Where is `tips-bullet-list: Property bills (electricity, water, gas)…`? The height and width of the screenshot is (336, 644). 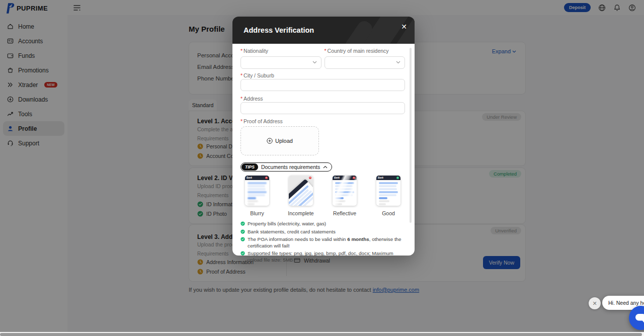
tips-bullet-list: Property bills (electricity, water, gas)… is located at coordinates (324, 242).